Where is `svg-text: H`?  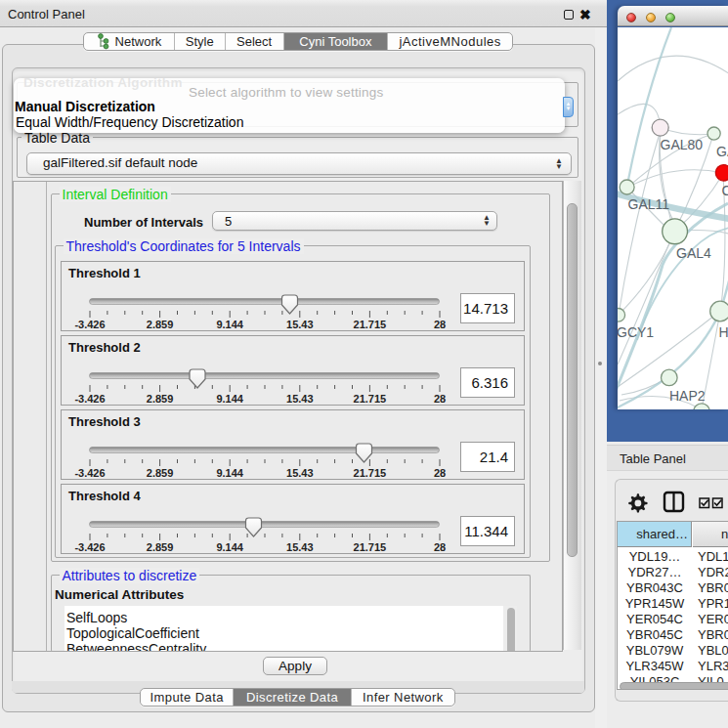
svg-text: H is located at coordinates (723, 332).